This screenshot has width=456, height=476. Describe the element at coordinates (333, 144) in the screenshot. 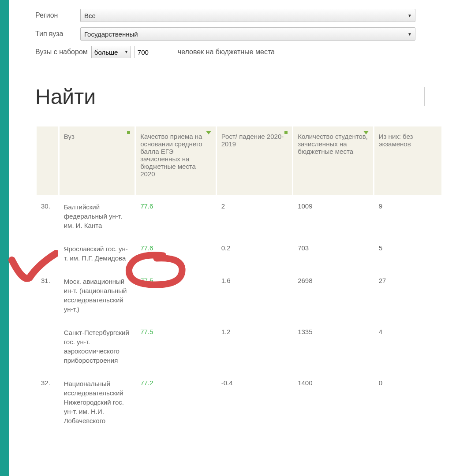

I see `col-students-label: Количество студентов, зачисленных на бюд…` at that location.